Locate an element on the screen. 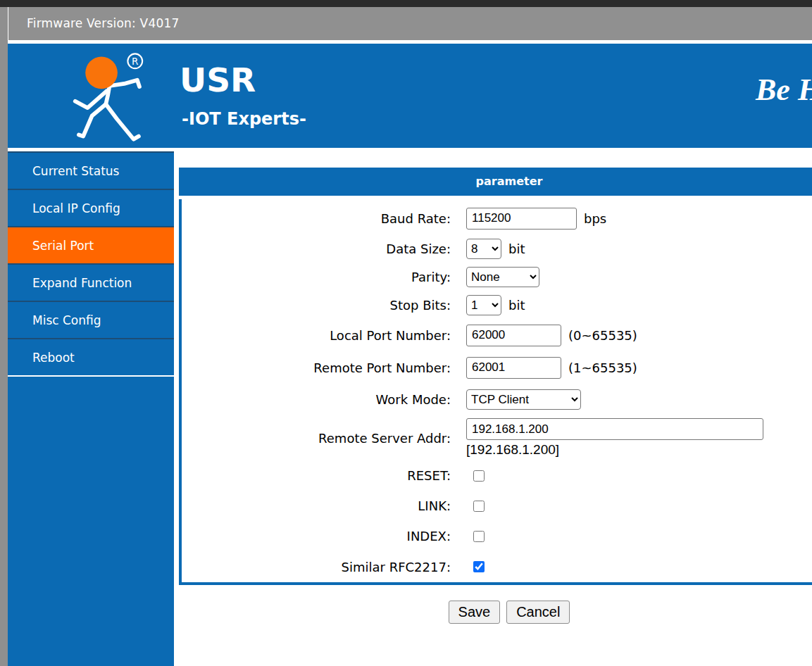  index-row: INDEX: is located at coordinates (497, 536).